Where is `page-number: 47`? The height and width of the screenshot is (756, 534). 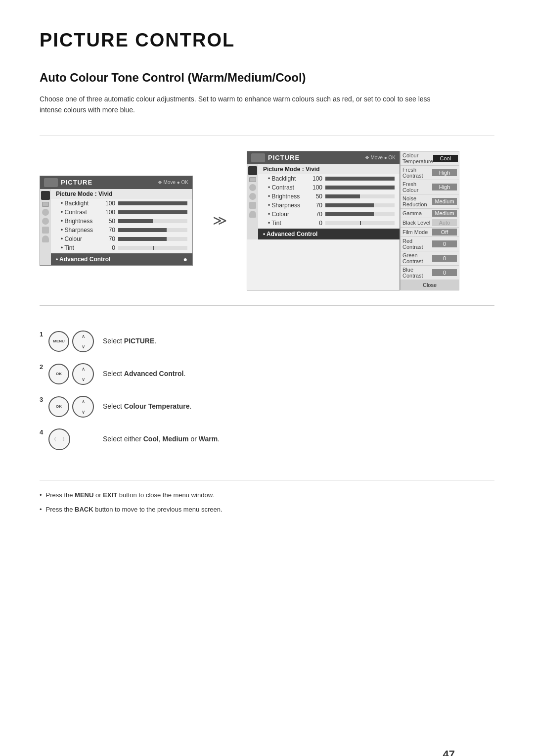
page-number: 47 is located at coordinates (449, 752).